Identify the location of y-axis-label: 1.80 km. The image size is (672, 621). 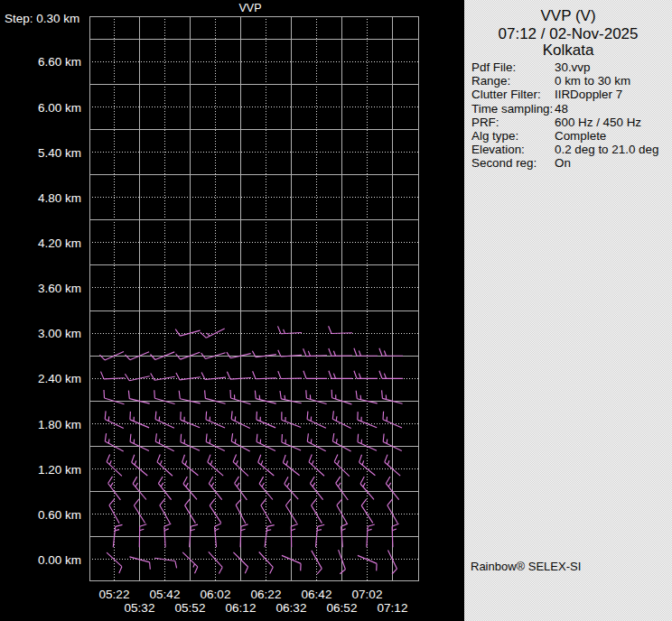
(41, 425).